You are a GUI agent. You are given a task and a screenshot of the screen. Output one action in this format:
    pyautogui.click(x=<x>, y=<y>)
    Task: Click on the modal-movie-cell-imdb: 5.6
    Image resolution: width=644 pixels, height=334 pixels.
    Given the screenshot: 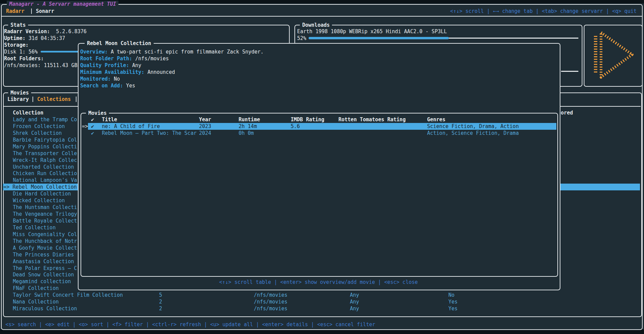 What is the action you would take?
    pyautogui.click(x=295, y=126)
    